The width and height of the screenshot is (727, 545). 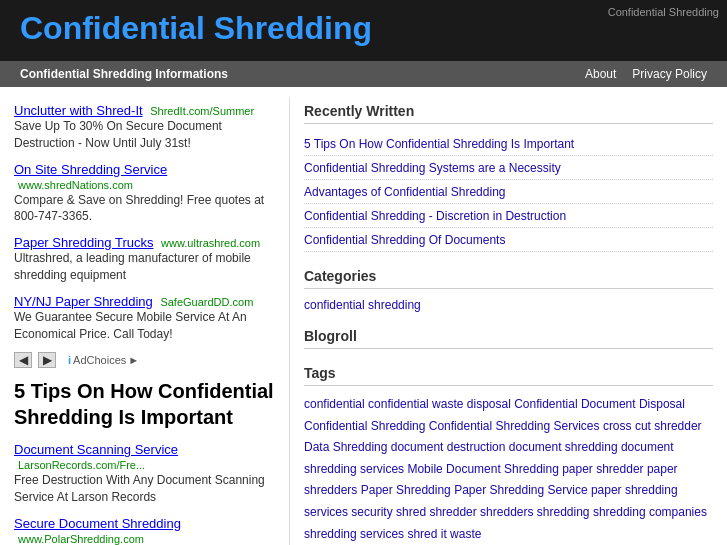 What do you see at coordinates (144, 260) in the screenshot?
I see `ad-item: Paper Shredding Trucks www.ultrashred.co…` at bounding box center [144, 260].